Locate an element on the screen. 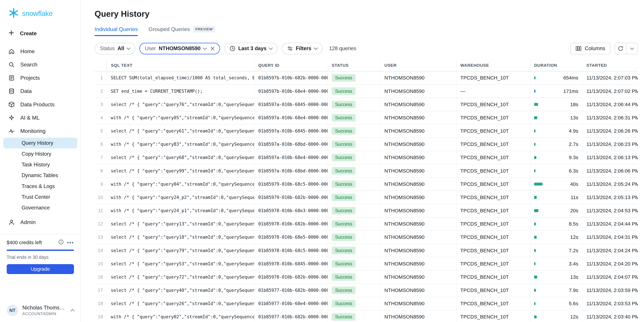  avatar: NT is located at coordinates (12, 310).